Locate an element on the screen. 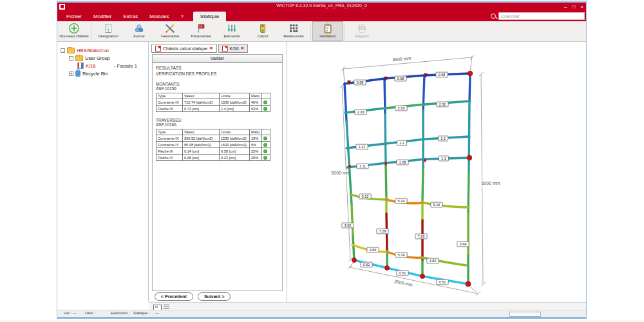 The height and width of the screenshot is (322, 644). table-row: Flèche IX0.14 [cm]0.58 [cm]25%✓ is located at coordinates (214, 151).